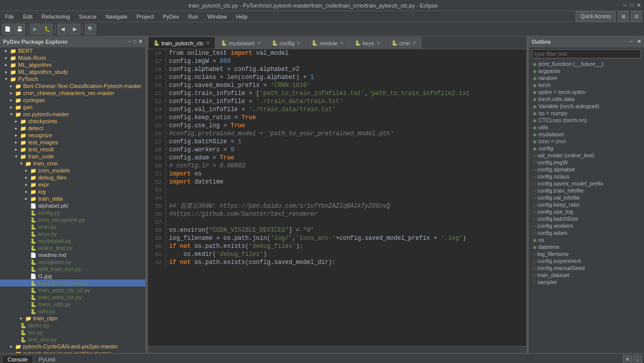 The image size is (644, 363). Describe the element at coordinates (587, 54) in the screenshot. I see `outline-filter-input` at that location.